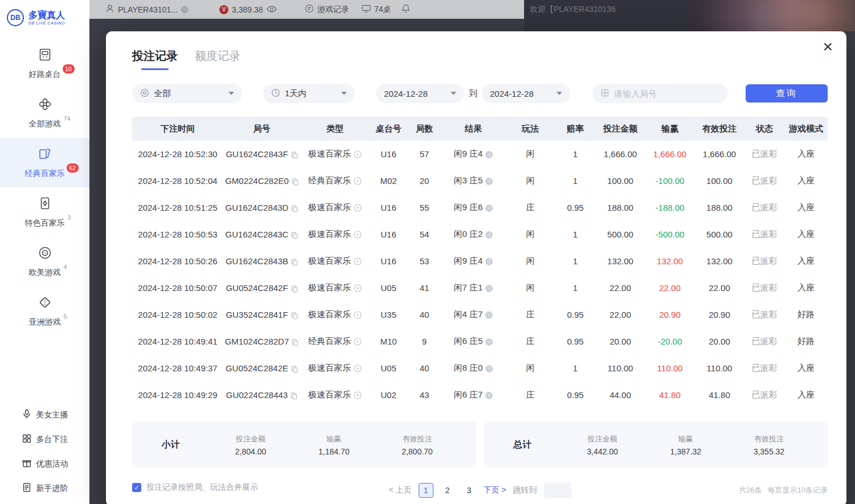 This screenshot has width=855, height=504. I want to click on table-row: 2024-12-28 10:49:41 GM1024C282D7 经典百家乐 M…, so click(480, 342).